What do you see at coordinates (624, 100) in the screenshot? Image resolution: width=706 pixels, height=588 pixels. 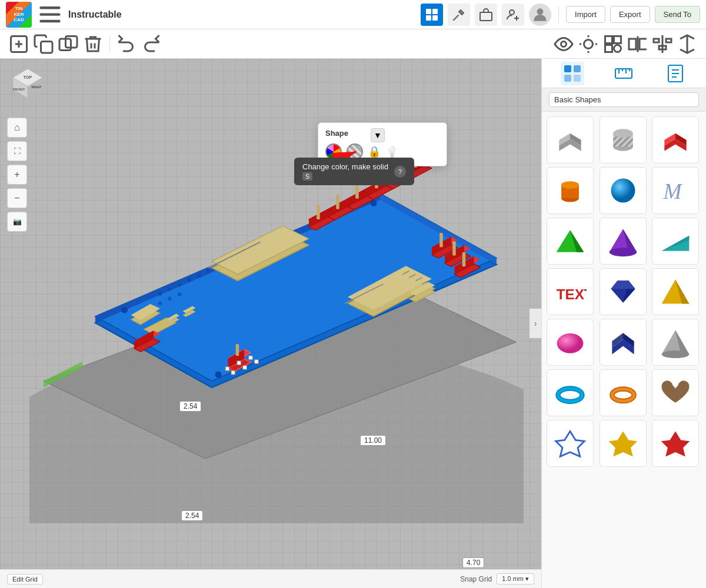 I see `shapes-category-select: Basic Shapes Text & Numbers Connectors S…` at bounding box center [624, 100].